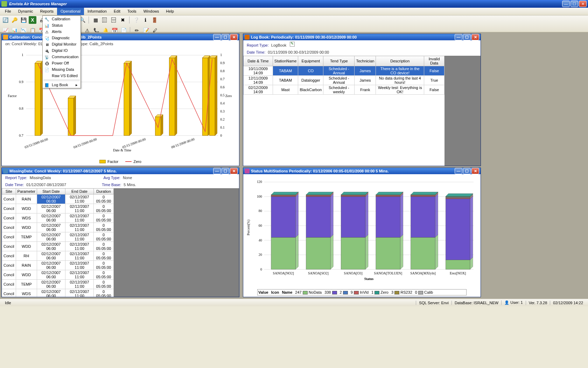 The width and height of the screenshot is (588, 368). I want to click on svg-text: 0, so click(261, 269).